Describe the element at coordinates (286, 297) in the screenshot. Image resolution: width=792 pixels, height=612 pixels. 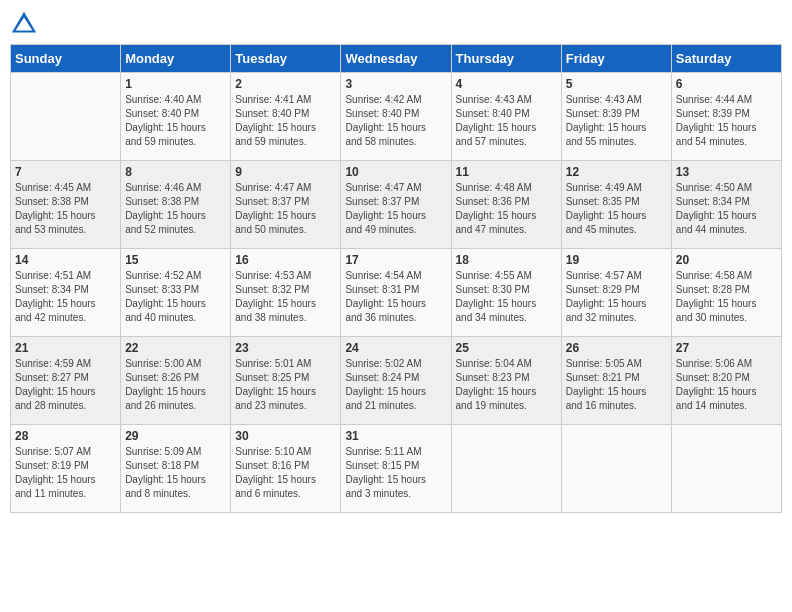
I see `cell-content: Sunrise: 4:53 AM Sunset: 8:32 PM Dayligh…` at that location.